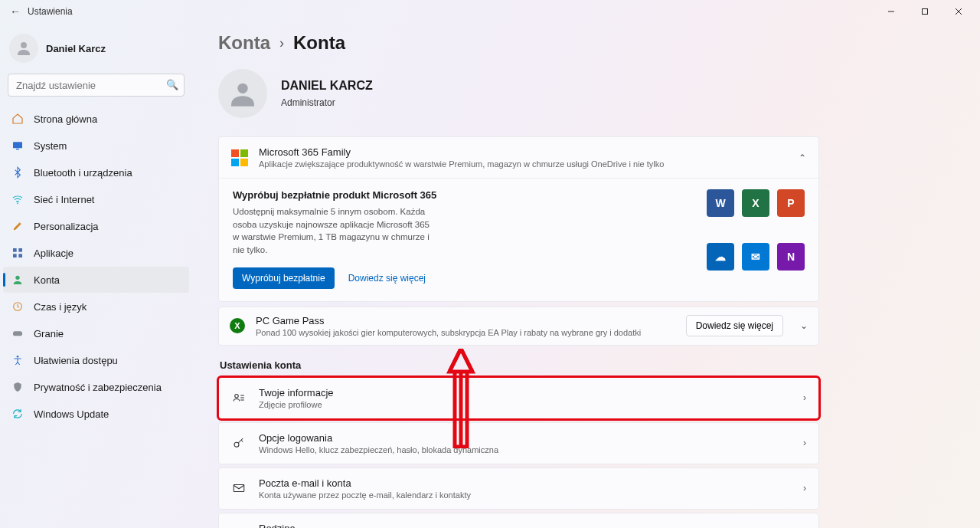 The image size is (980, 528). Describe the element at coordinates (319, 43) in the screenshot. I see `breadcrumb-current: Konta` at that location.